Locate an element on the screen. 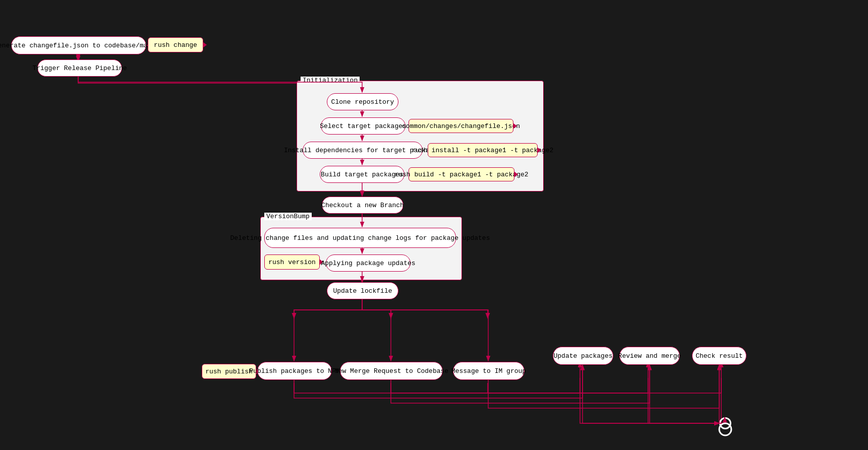 The width and height of the screenshot is (868, 450). message-im-node: Message to IM group is located at coordinates (489, 371).